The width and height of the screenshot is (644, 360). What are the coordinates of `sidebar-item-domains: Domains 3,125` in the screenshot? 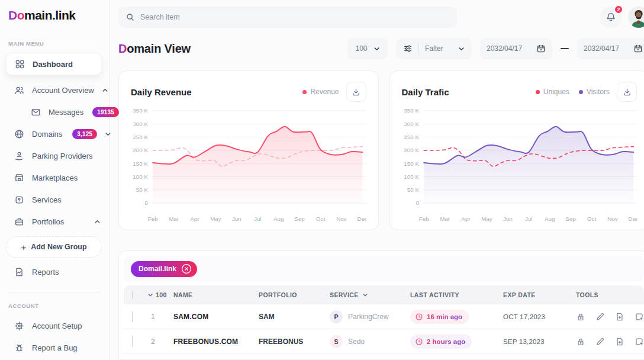 It's located at (54, 134).